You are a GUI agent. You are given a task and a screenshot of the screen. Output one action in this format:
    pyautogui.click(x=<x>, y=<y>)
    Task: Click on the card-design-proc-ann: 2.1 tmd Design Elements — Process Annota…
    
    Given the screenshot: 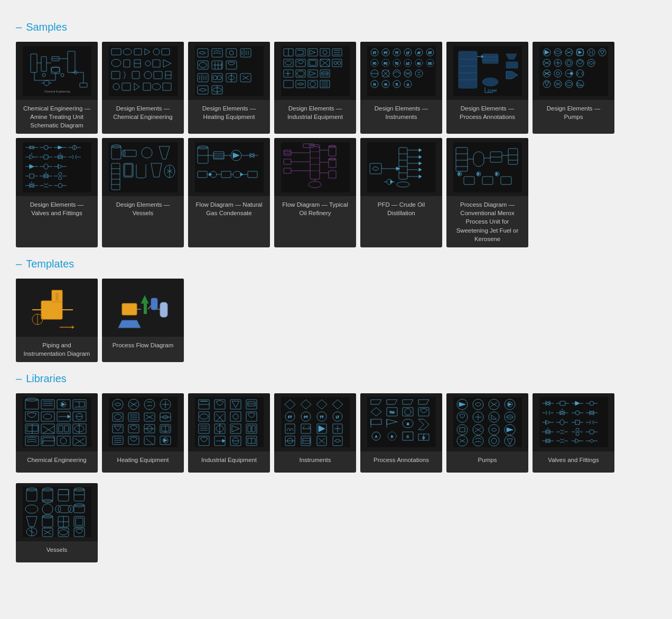 What is the action you would take?
    pyautogui.click(x=487, y=88)
    